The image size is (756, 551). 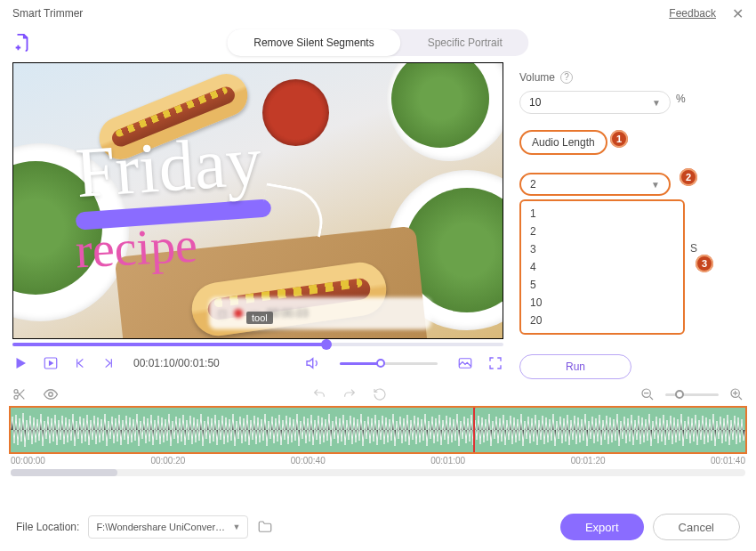 I want to click on preview-toggle-icon, so click(x=51, y=394).